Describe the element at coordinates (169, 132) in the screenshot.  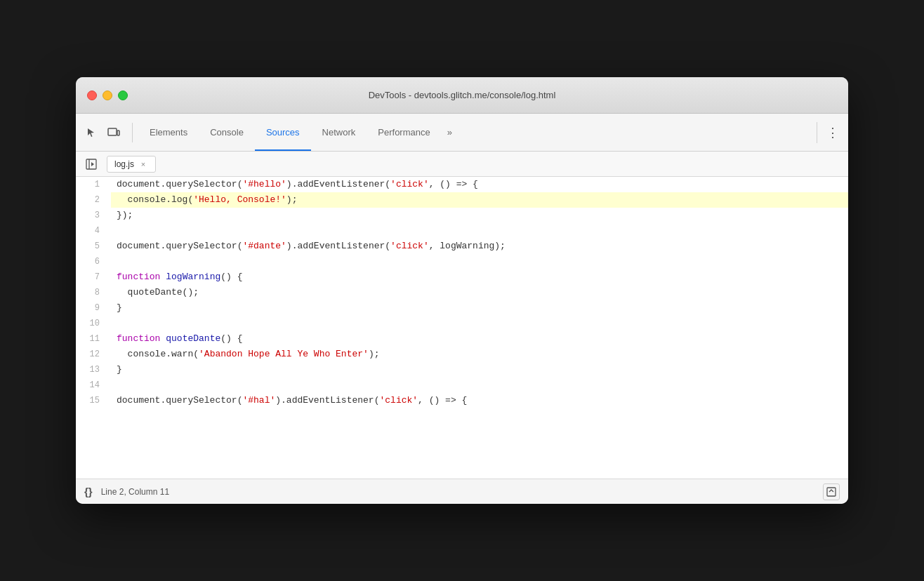
I see `tab-elements: Elements` at that location.